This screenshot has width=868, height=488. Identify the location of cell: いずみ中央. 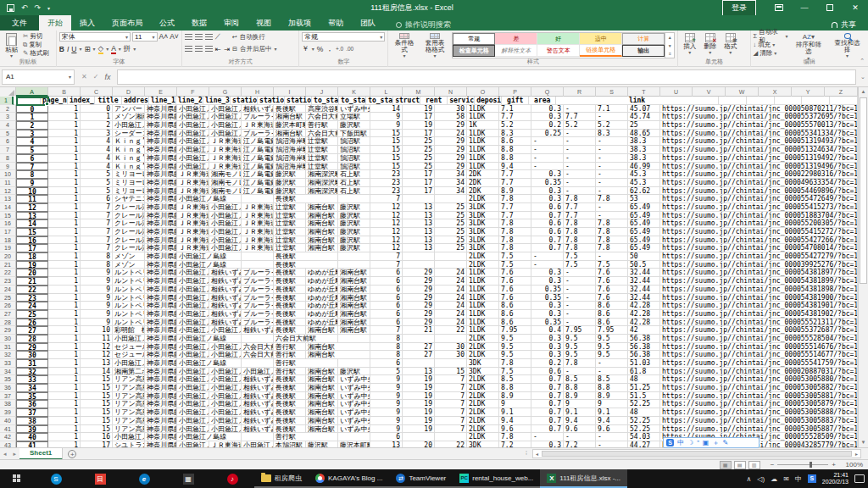
(354, 421).